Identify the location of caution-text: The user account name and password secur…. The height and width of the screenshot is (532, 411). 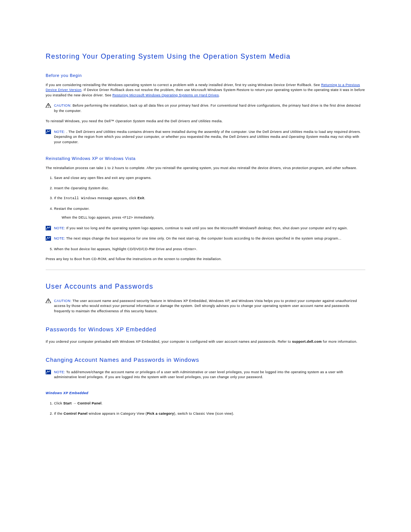
(206, 306).